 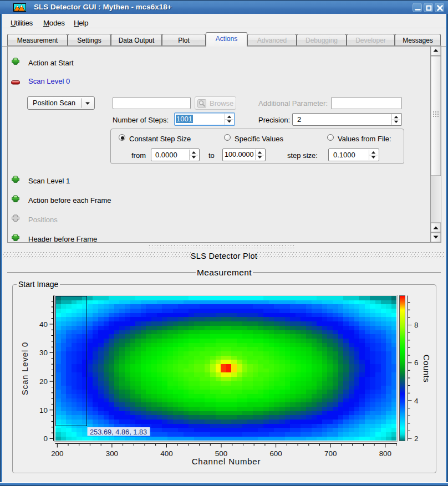 What do you see at coordinates (427, 369) in the screenshot?
I see `svg-text: Counts` at bounding box center [427, 369].